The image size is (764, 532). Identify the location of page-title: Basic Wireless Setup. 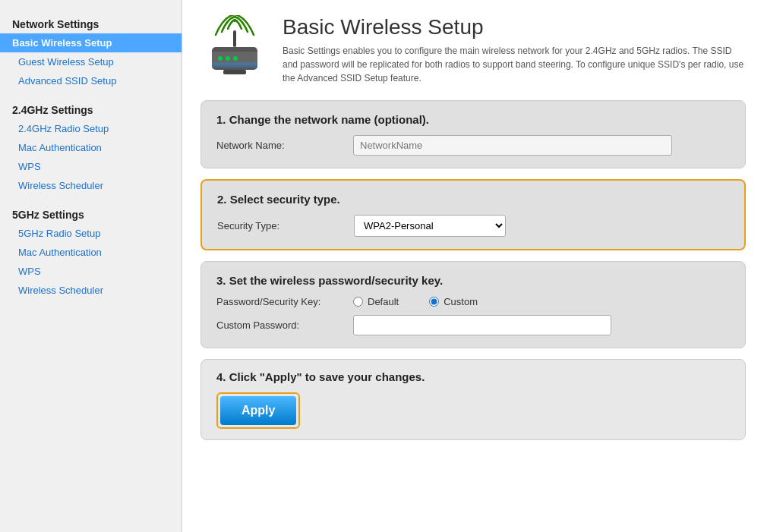
(514, 27).